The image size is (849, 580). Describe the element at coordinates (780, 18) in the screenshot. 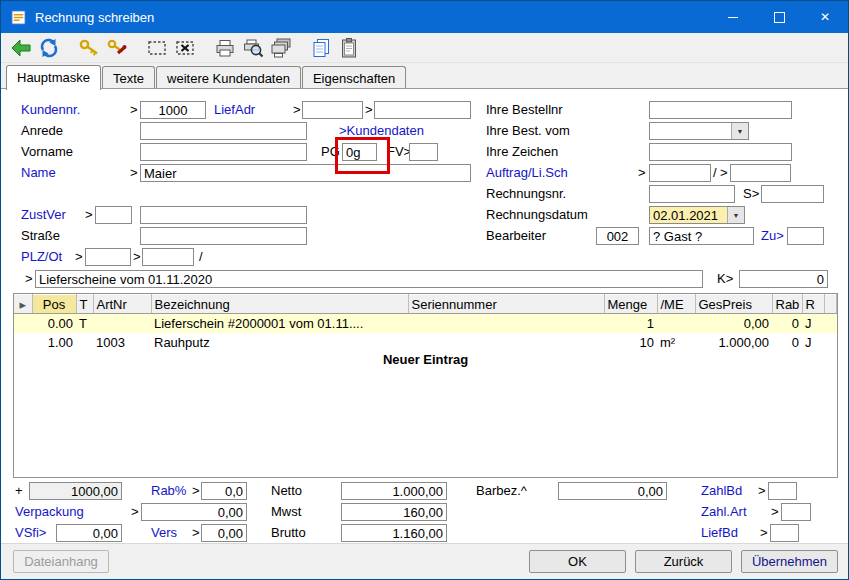

I see `maximize-icon` at that location.